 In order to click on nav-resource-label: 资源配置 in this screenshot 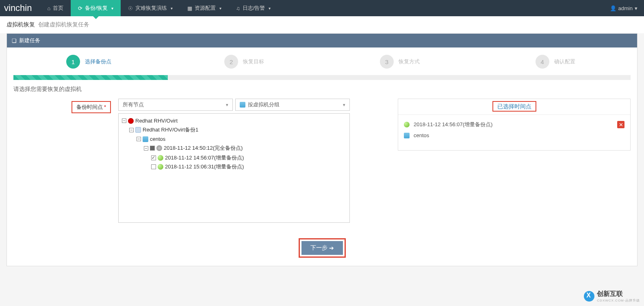, I will do `click(205, 8)`.